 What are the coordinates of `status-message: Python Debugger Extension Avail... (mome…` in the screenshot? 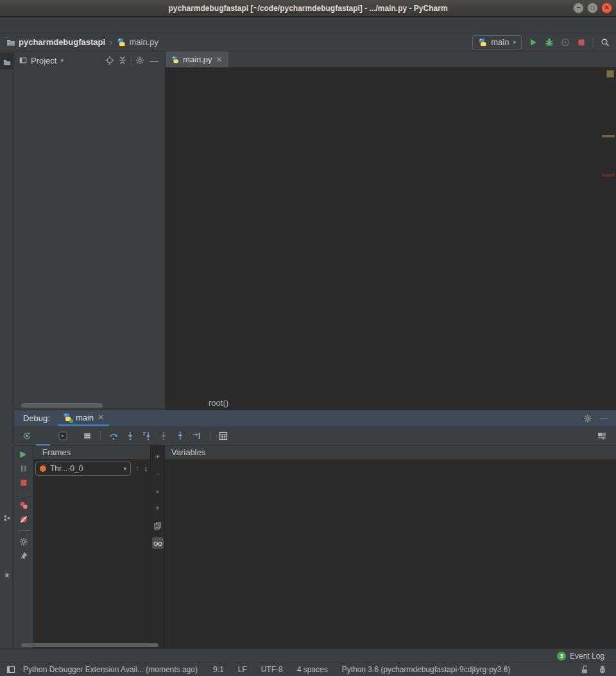 It's located at (110, 670).